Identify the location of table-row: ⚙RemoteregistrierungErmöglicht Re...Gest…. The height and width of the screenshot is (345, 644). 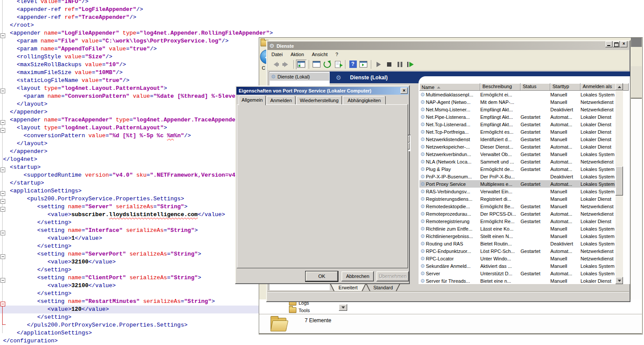
(517, 221).